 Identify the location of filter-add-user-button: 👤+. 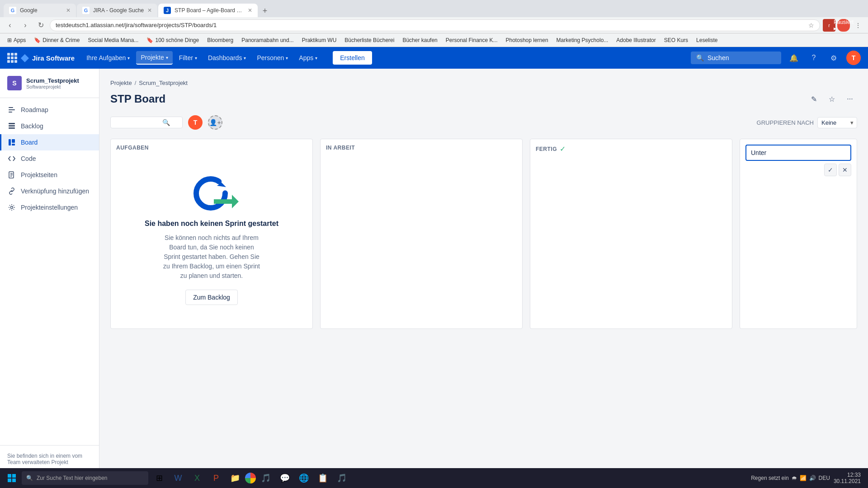
(215, 122).